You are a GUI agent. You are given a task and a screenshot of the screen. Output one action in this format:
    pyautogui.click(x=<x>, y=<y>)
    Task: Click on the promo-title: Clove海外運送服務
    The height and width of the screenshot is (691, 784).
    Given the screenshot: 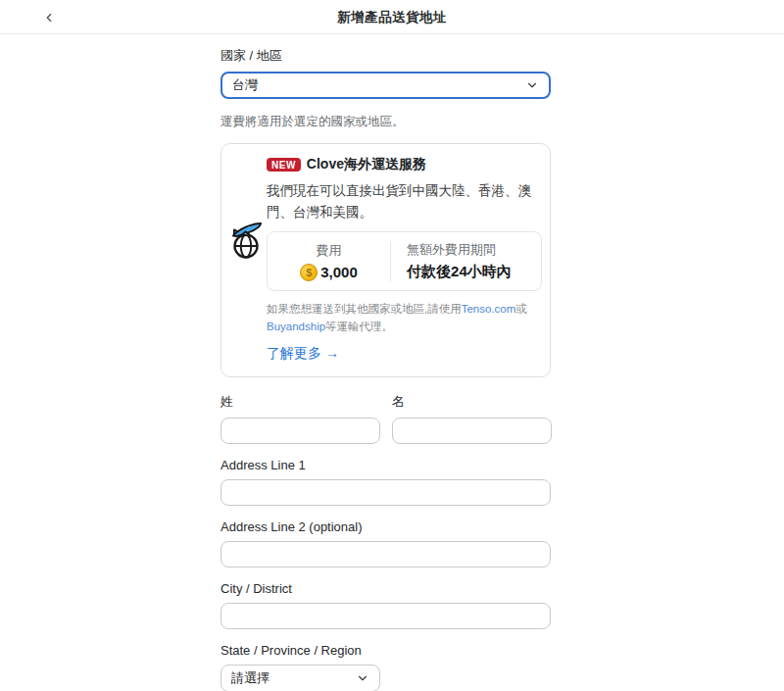 What is the action you would take?
    pyautogui.click(x=367, y=165)
    